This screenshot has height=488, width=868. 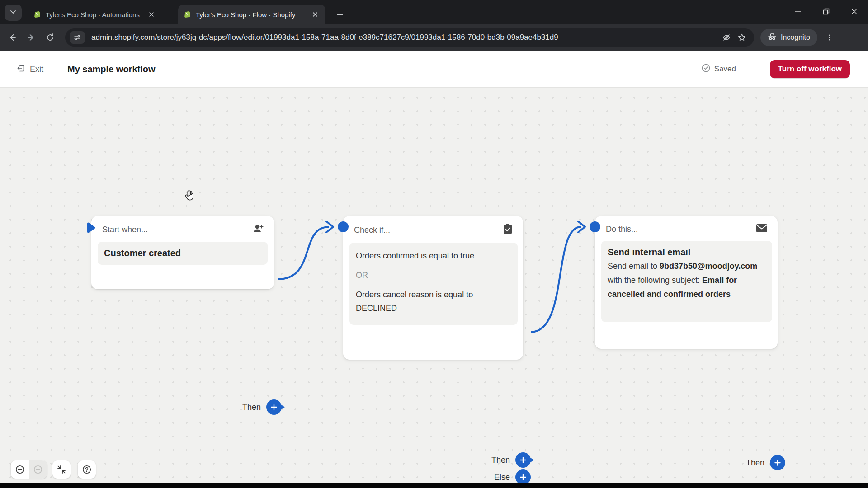 What do you see at coordinates (252, 14) in the screenshot?
I see `tab-flow-editor: Tyler's Eco Shop · Flow · Shopify` at bounding box center [252, 14].